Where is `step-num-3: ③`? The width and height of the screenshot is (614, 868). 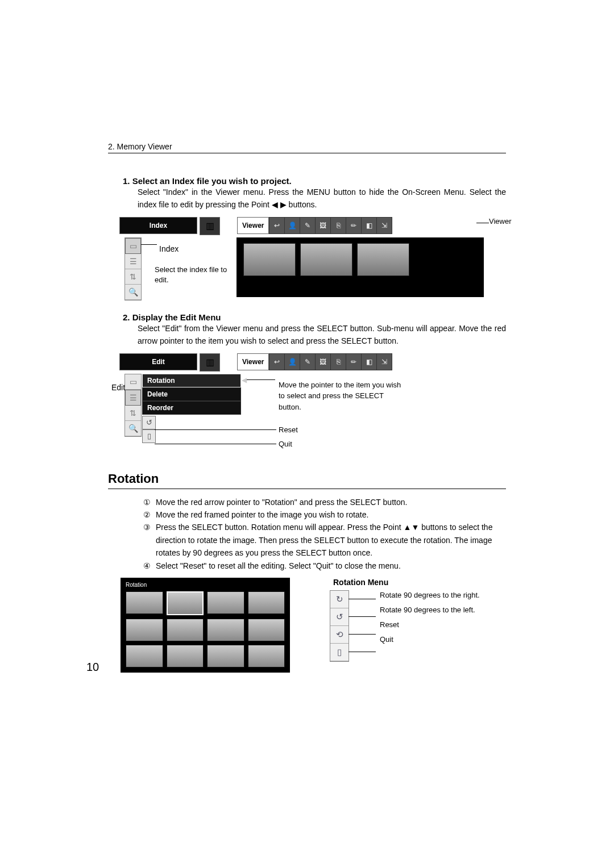 step-num-3: ③ is located at coordinates (150, 540).